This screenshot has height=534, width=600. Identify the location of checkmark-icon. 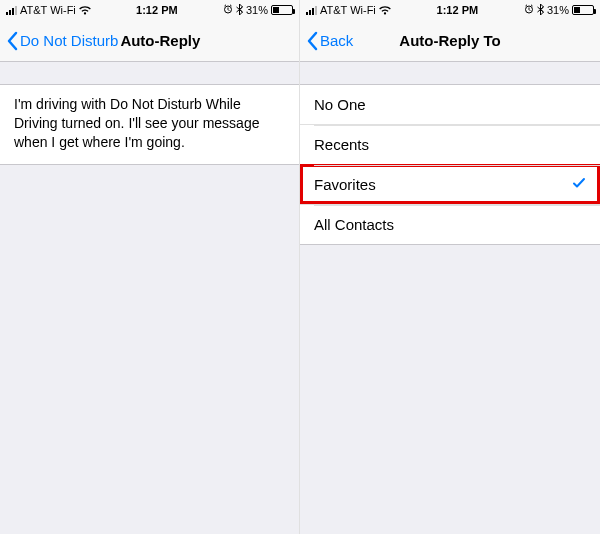
(579, 184).